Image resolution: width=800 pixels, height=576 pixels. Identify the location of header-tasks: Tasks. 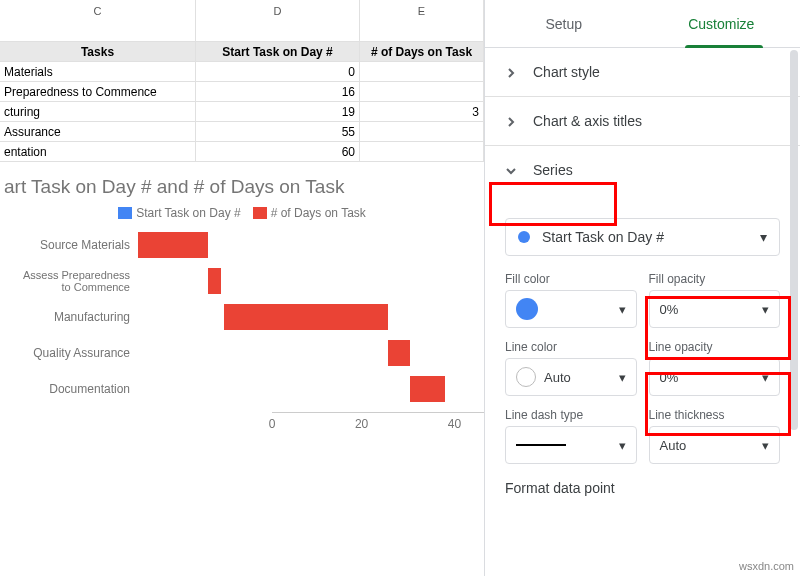
(98, 52).